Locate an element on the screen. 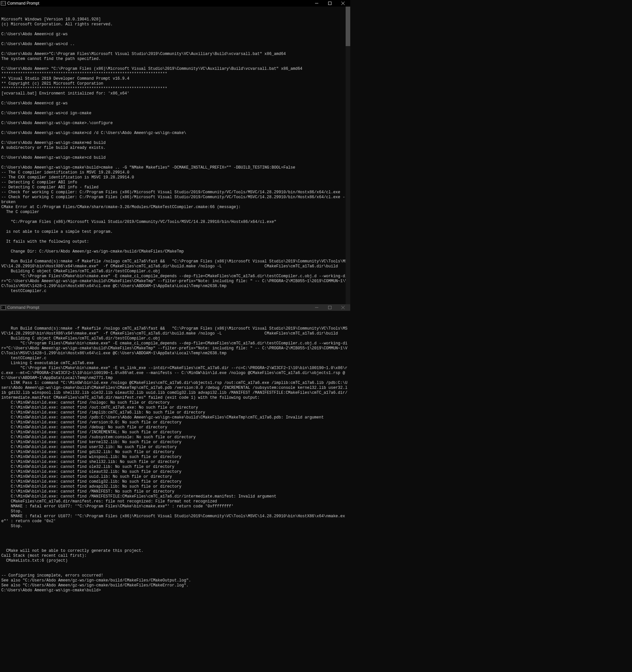  terminal-line: "C:\Program Files\CMake\bin\cmake.exe" -… is located at coordinates (175, 349).